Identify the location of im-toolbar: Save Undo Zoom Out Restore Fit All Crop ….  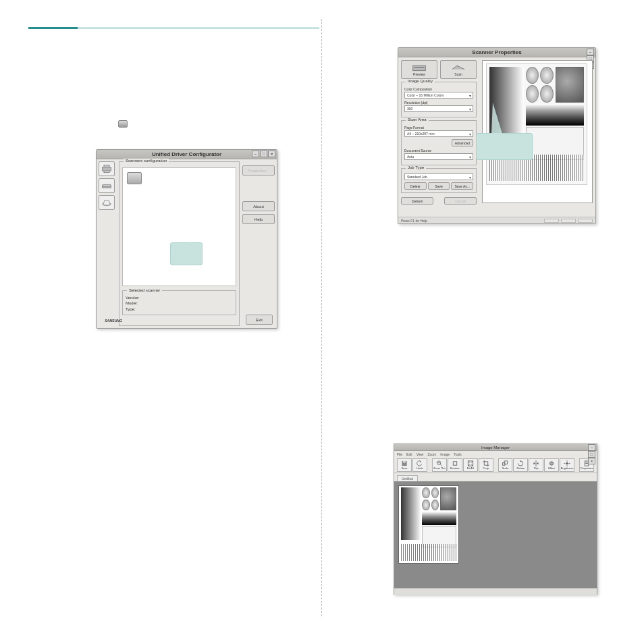
(495, 465).